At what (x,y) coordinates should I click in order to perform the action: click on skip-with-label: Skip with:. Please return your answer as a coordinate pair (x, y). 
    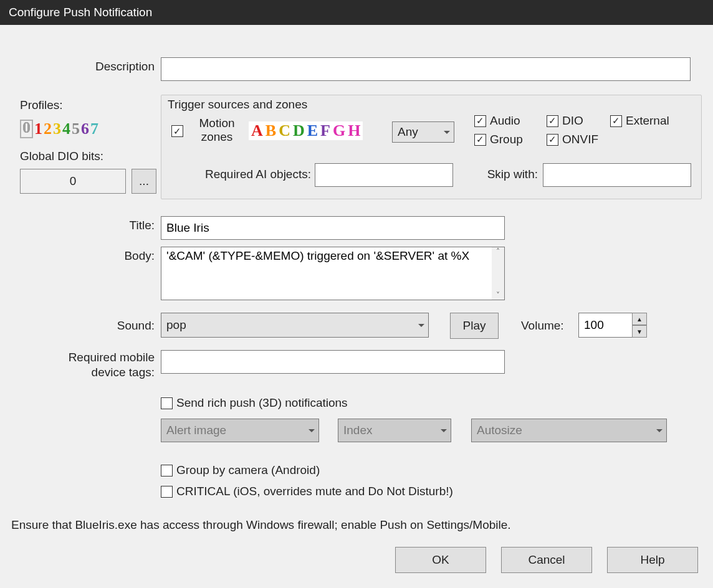
    Looking at the image, I should click on (505, 174).